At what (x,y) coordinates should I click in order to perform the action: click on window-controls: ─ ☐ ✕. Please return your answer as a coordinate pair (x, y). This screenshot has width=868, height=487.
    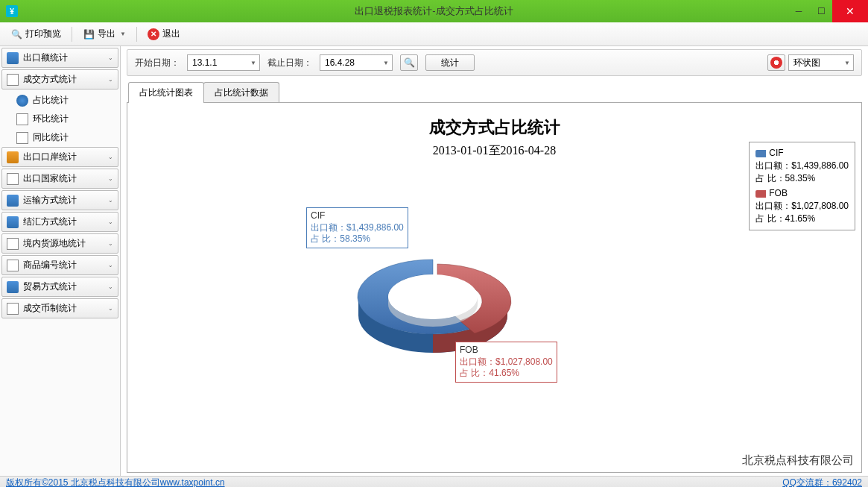
    Looking at the image, I should click on (828, 11).